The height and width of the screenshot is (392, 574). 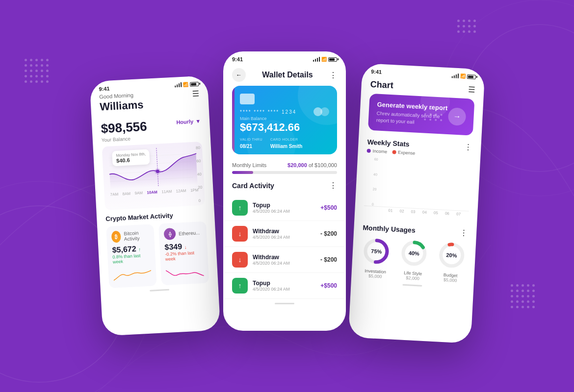 I want to click on status-icons-middle: 📶, so click(x=325, y=59).